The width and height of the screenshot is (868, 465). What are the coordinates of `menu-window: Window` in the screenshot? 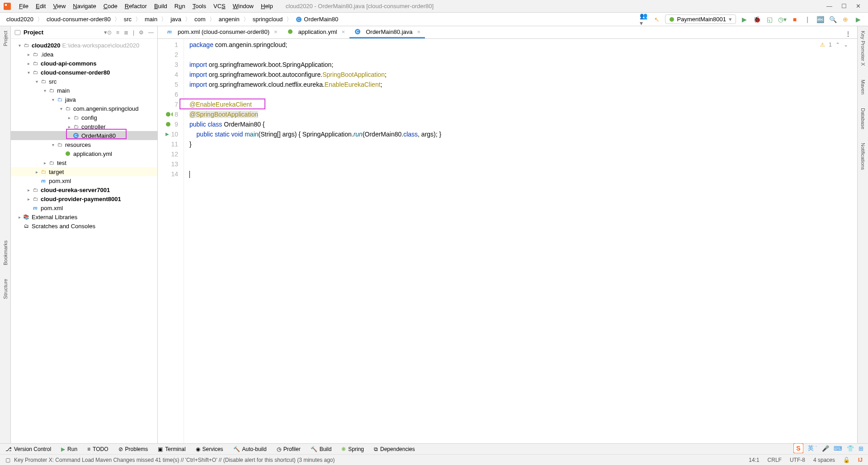 It's located at (243, 6).